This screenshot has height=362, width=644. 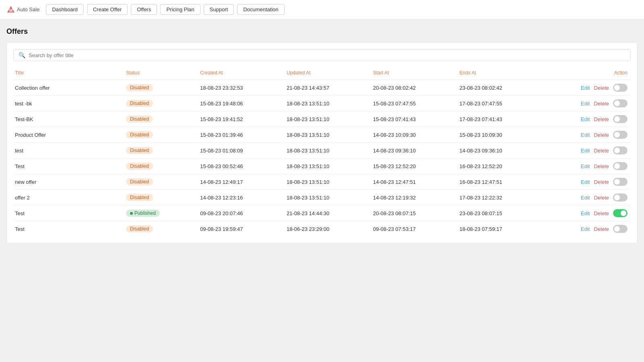 What do you see at coordinates (242, 119) in the screenshot?
I see `cell-created-at: 15-08-23 19:41:52` at bounding box center [242, 119].